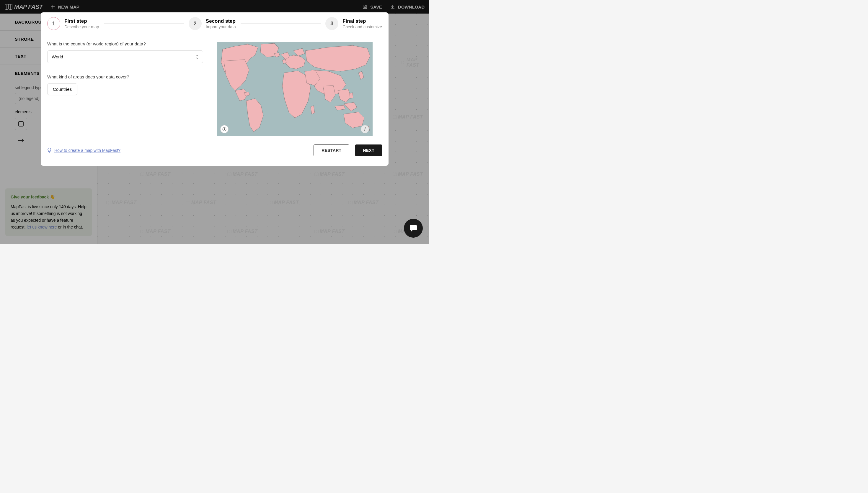  I want to click on map-compass-button, so click(224, 129).